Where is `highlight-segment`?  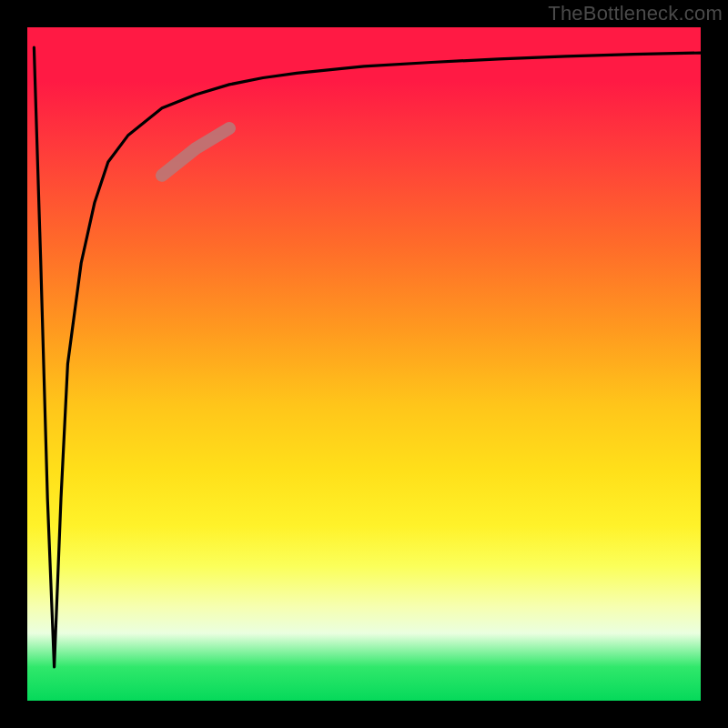 highlight-segment is located at coordinates (196, 152).